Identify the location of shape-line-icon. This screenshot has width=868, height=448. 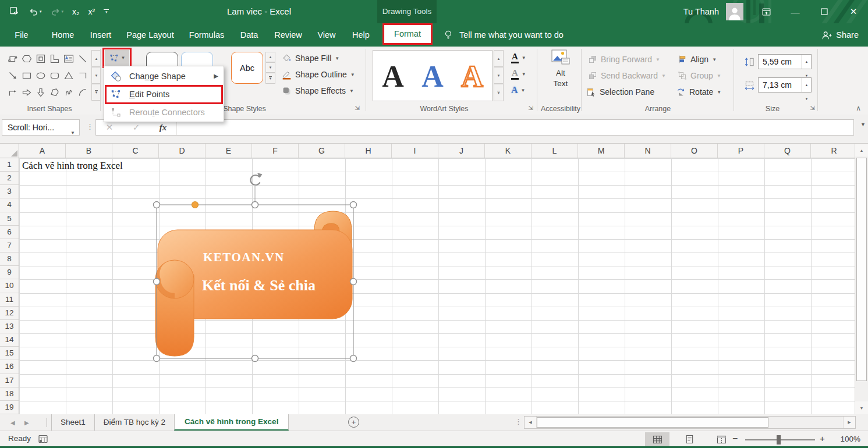
(83, 58).